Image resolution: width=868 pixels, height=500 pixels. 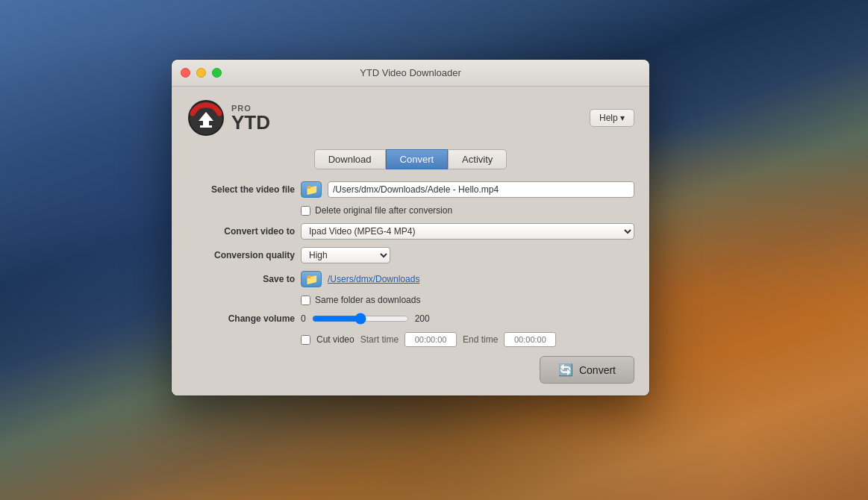 I want to click on delete-original-row: Delete original file after conversion, so click(x=467, y=210).